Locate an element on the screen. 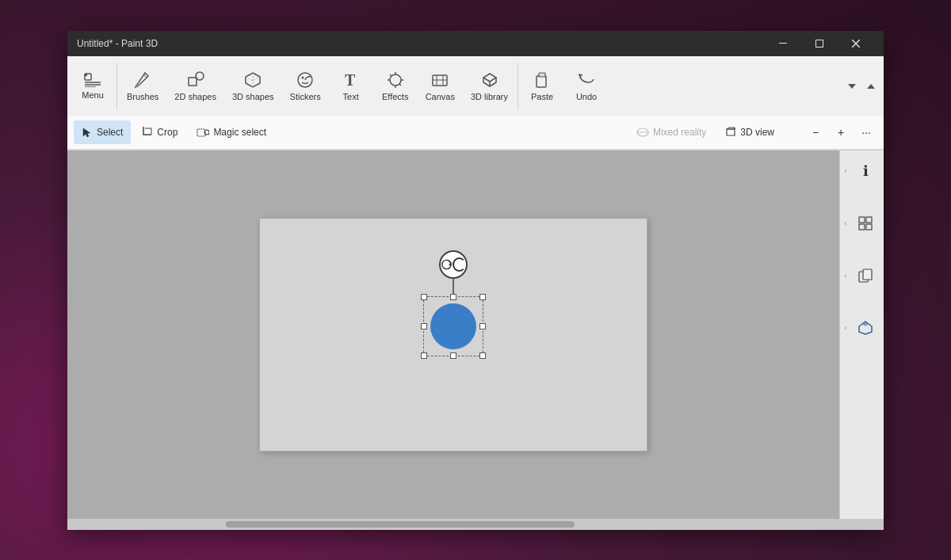  3dshapes-icon is located at coordinates (253, 80).